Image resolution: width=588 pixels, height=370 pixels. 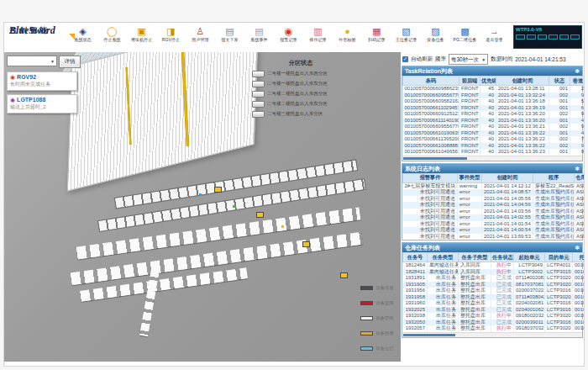 I want to click on table-row: 未找到可用通道error2021-04-01 14:08:57生成出库预约库任务…, so click(x=494, y=193).